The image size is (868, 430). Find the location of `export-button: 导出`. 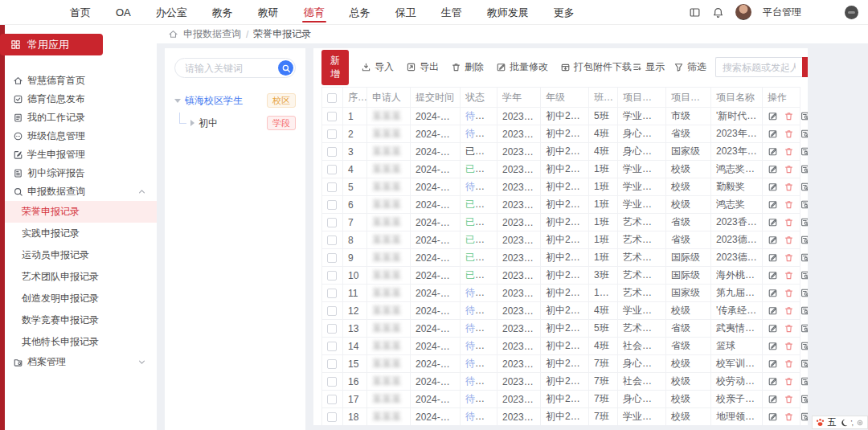

export-button: 导出 is located at coordinates (423, 68).